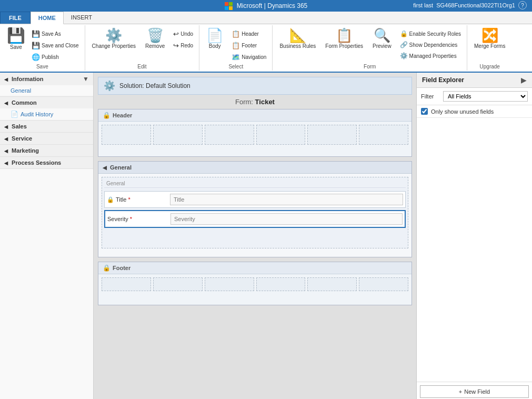 This screenshot has width=532, height=399. Describe the element at coordinates (382, 39) in the screenshot. I see `preview-button: 🔍 Preview` at that location.